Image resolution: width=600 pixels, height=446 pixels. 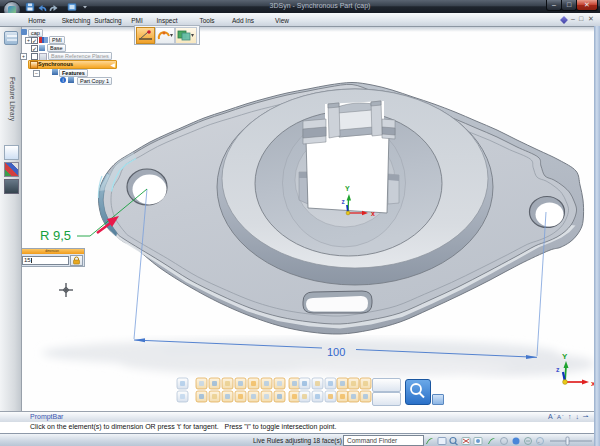 I want to click on svg-text: z, so click(x=558, y=370).